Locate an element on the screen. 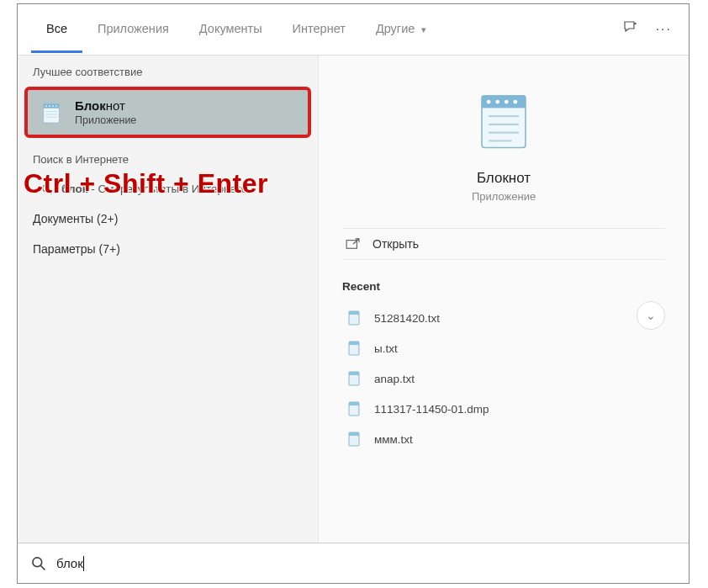 The image size is (708, 588). feedback-icon is located at coordinates (631, 29).